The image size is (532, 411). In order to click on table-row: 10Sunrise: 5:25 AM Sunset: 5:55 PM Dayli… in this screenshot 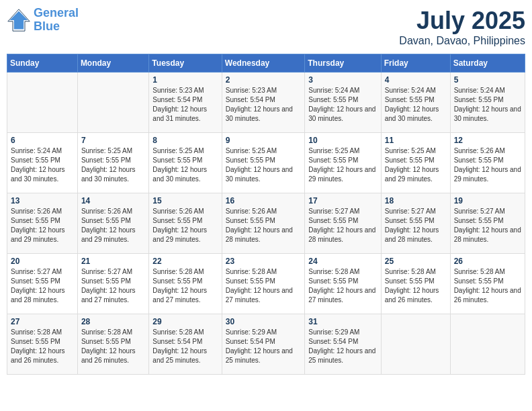, I will do `click(343, 163)`.